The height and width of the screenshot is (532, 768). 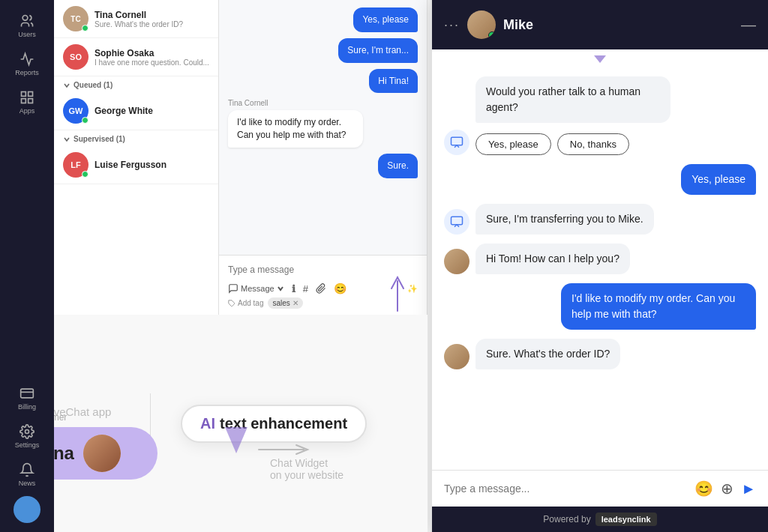 What do you see at coordinates (728, 489) in the screenshot?
I see `add-btn-mobile: ⊕` at bounding box center [728, 489].